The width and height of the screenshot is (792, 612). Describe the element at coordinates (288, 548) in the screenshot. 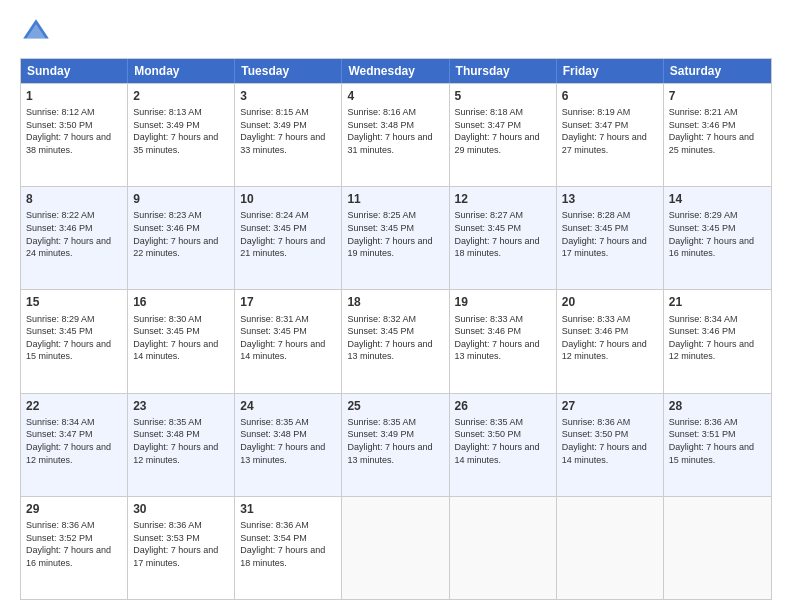

I see `cal-cell: 31Sunrise: 8:36 AMSunset: 3:54 PMDayligh…` at that location.